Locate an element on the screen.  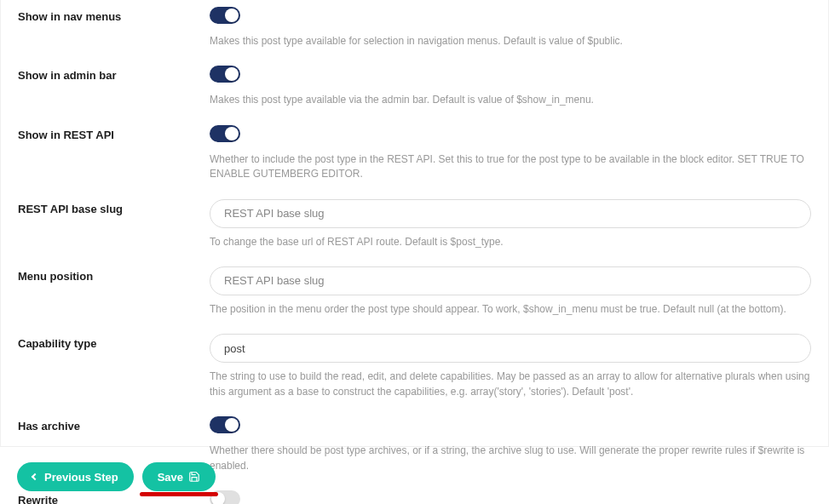
input-capability-type is located at coordinates (510, 348).